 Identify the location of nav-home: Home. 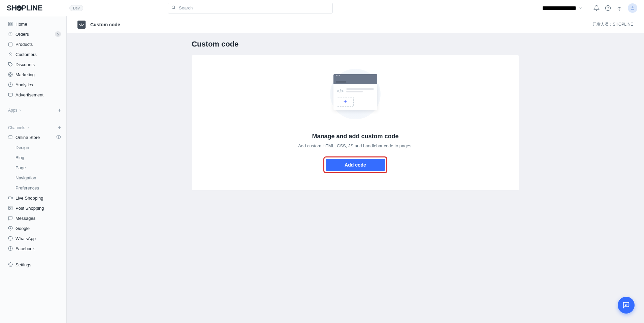
(33, 24).